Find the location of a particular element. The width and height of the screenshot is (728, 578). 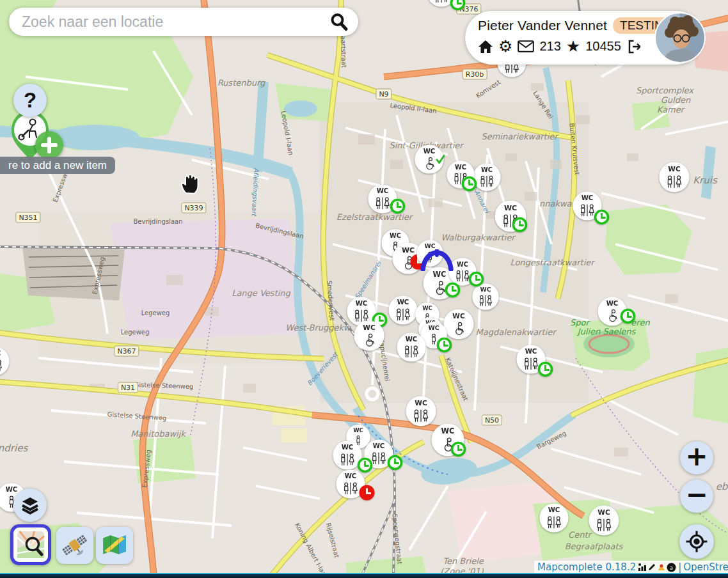

user-name: Pieter Vander Vennet is located at coordinates (542, 26).